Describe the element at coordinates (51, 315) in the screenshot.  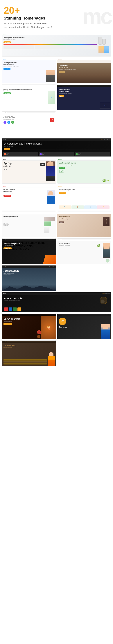
I see `demo-nav-link-18a: Home` at that location.